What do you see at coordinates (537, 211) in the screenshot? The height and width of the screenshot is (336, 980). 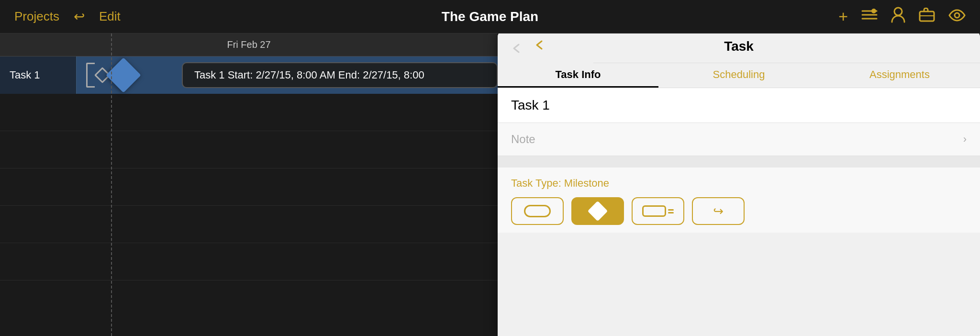 I see `pill-icon` at bounding box center [537, 211].